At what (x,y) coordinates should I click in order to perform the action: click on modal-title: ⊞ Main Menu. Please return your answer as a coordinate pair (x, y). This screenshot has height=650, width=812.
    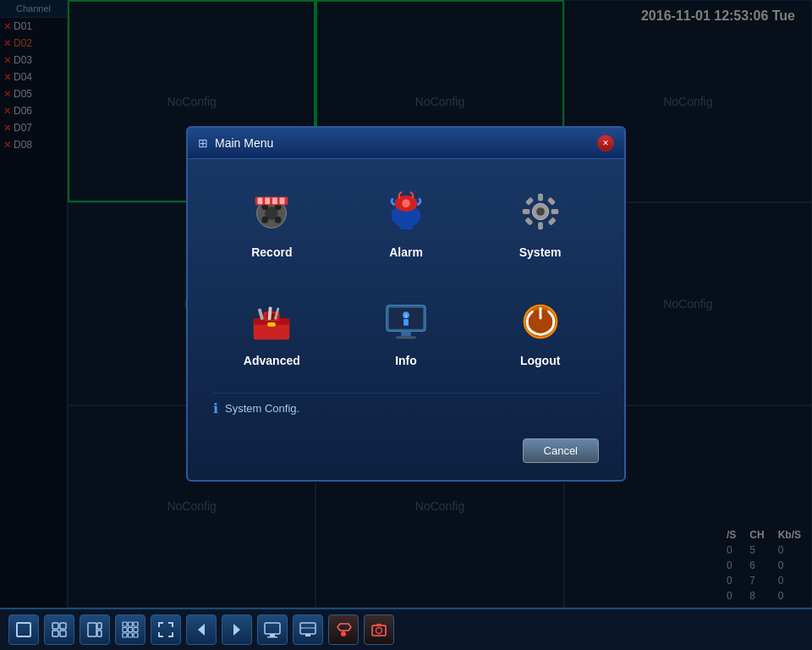
    Looking at the image, I should click on (235, 143).